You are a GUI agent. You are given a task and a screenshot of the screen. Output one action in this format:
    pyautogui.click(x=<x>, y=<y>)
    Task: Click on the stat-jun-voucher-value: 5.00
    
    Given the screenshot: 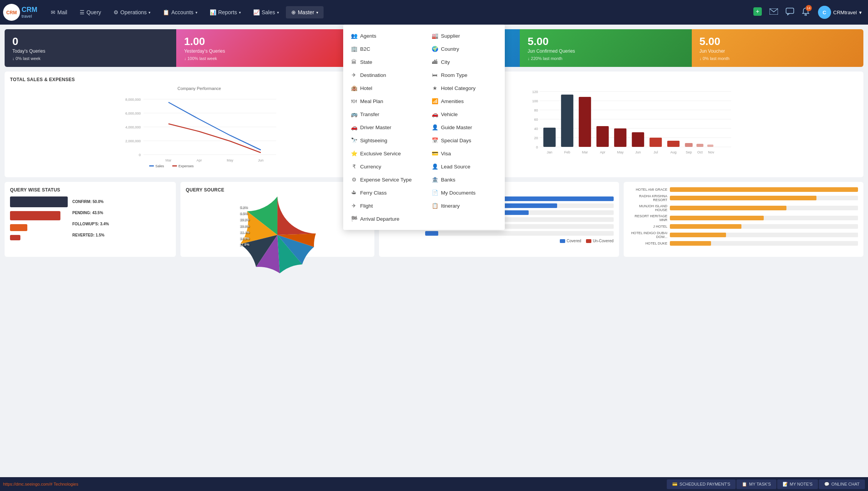 What is the action you would take?
    pyautogui.click(x=778, y=42)
    